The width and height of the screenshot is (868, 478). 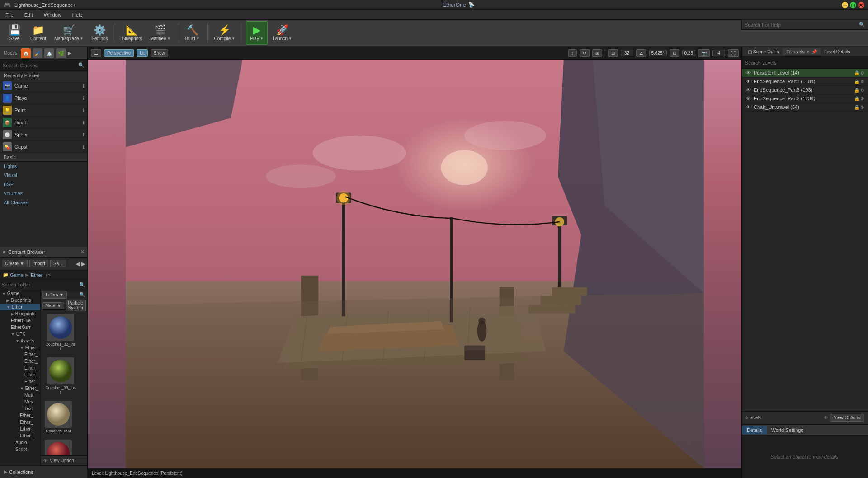 I want to click on level-lock-persistent: 🔒, so click(x=857, y=73).